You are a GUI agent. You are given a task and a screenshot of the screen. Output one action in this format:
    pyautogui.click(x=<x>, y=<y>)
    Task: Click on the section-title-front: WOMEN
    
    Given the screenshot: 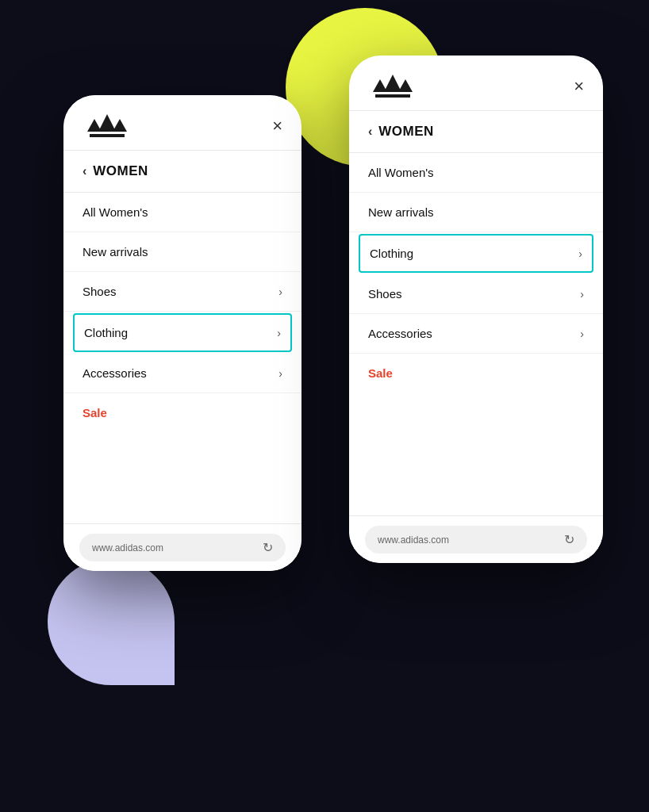 What is the action you would take?
    pyautogui.click(x=406, y=132)
    